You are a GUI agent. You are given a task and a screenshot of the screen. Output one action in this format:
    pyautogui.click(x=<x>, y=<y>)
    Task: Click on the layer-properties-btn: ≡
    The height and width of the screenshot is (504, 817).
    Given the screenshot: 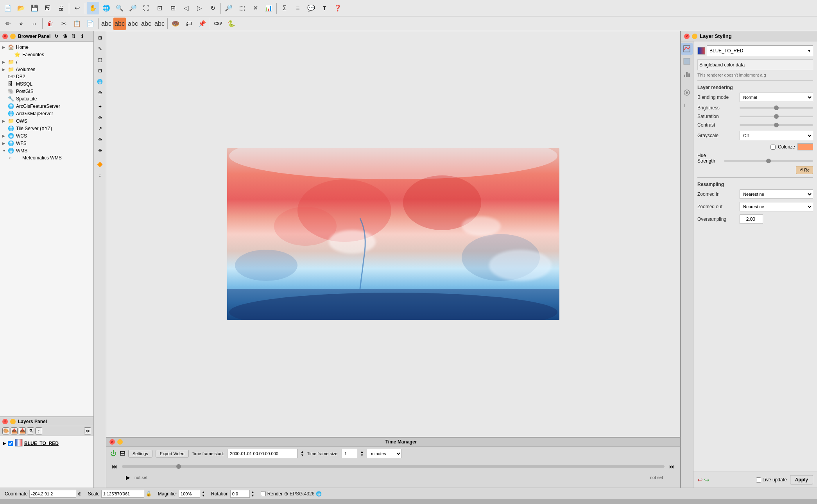 What is the action you would take?
    pyautogui.click(x=298, y=8)
    